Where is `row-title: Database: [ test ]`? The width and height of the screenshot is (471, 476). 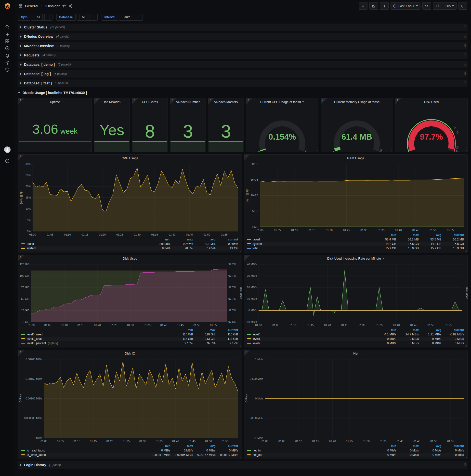
row-title: Database: [ test ] is located at coordinates (38, 83).